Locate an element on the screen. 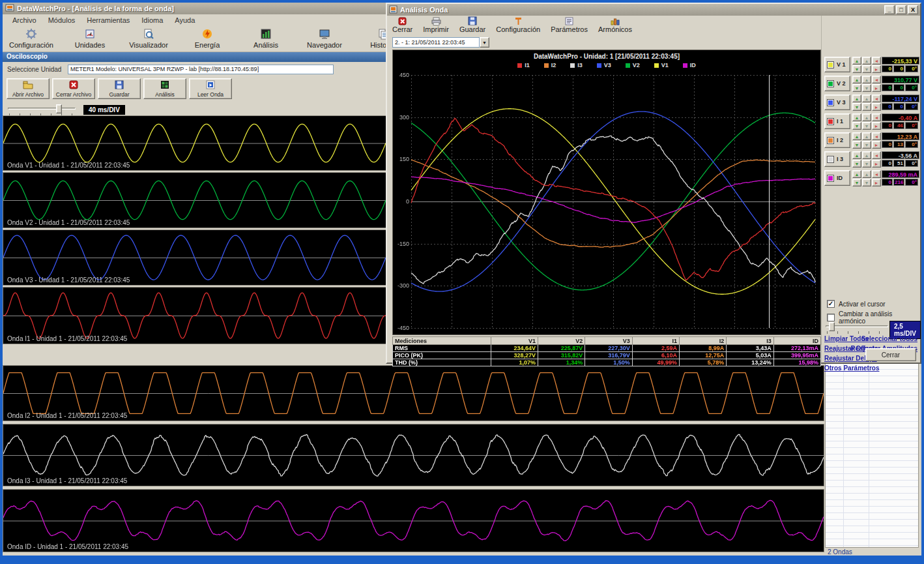 This screenshot has width=924, height=564. cell-value: 1,50% is located at coordinates (609, 363).